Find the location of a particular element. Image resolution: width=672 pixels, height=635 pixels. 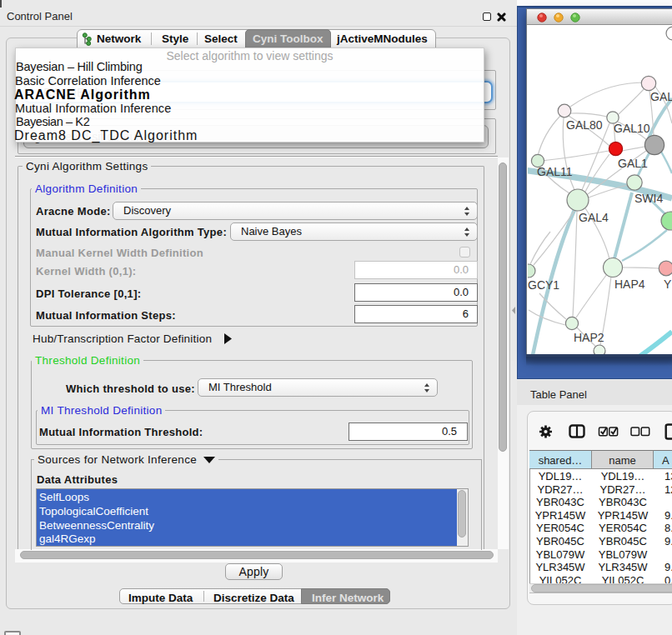

svg-text: GAL11 is located at coordinates (555, 172).